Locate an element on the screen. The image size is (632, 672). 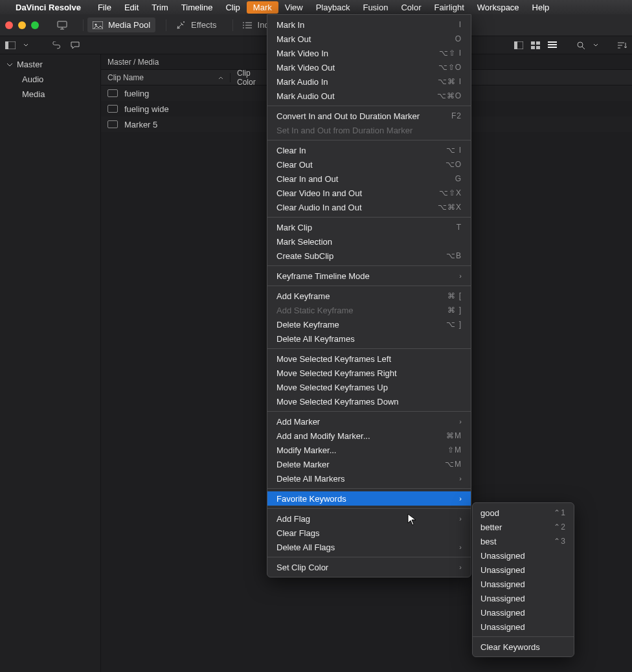
menu-item-mark-audio-out: Mark Audio Out⌥⌘O is located at coordinates (369, 96).